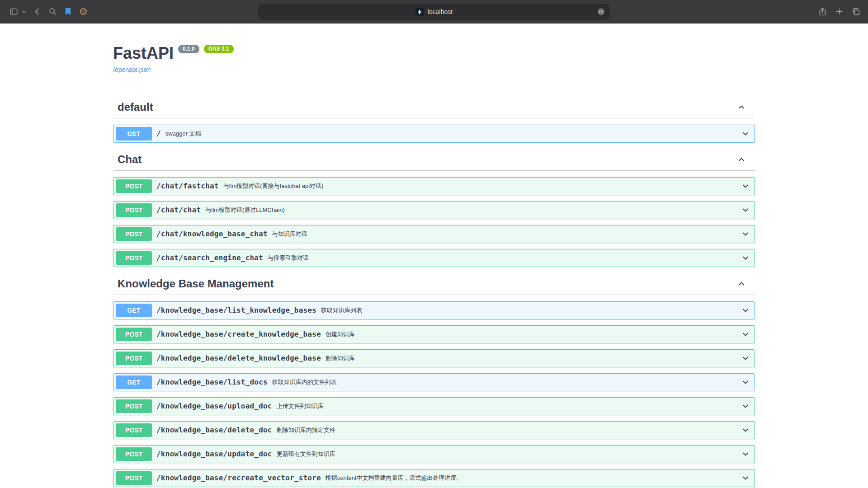 This screenshot has height=488, width=868. I want to click on operation-description: 获取知识库列表, so click(342, 310).